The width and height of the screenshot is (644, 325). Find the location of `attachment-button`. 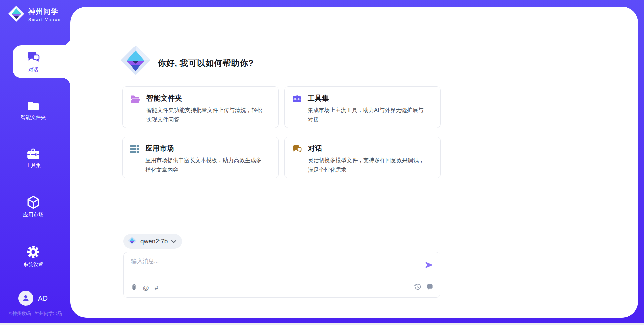

attachment-button is located at coordinates (134, 288).